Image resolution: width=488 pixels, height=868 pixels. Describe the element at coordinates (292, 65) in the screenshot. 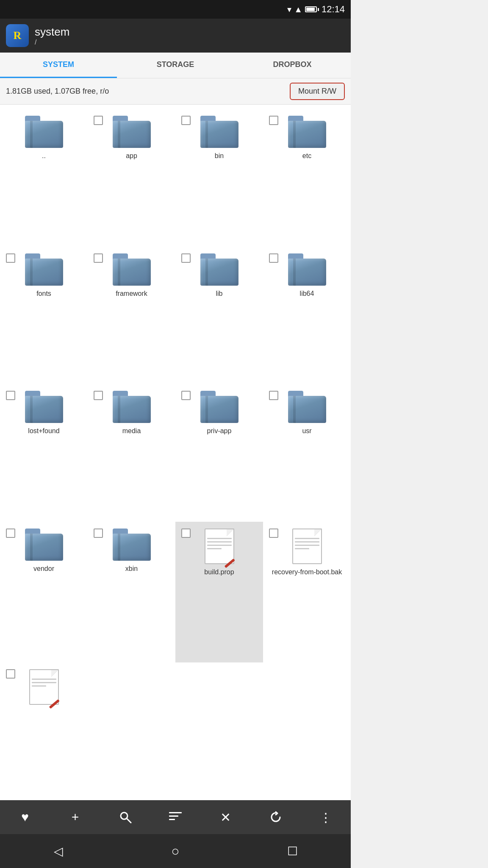

I see `tab-dropbox: DROPBOX` at that location.